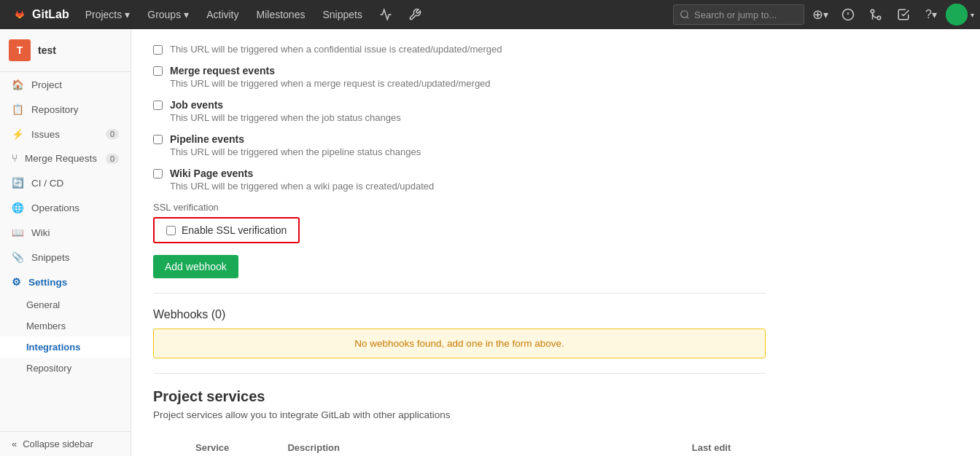 The image size is (980, 456). I want to click on merge-request-events-checkbox, so click(158, 71).